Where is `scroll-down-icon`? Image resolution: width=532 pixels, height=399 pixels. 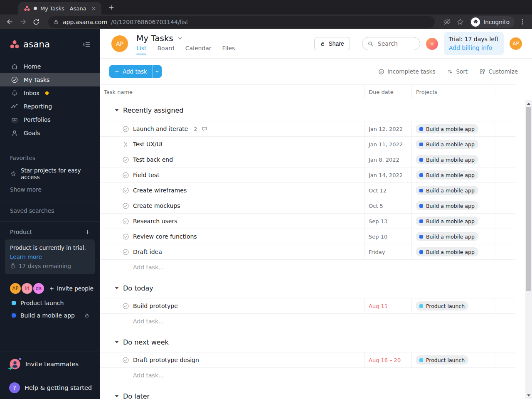
scroll-down-icon is located at coordinates (529, 395).